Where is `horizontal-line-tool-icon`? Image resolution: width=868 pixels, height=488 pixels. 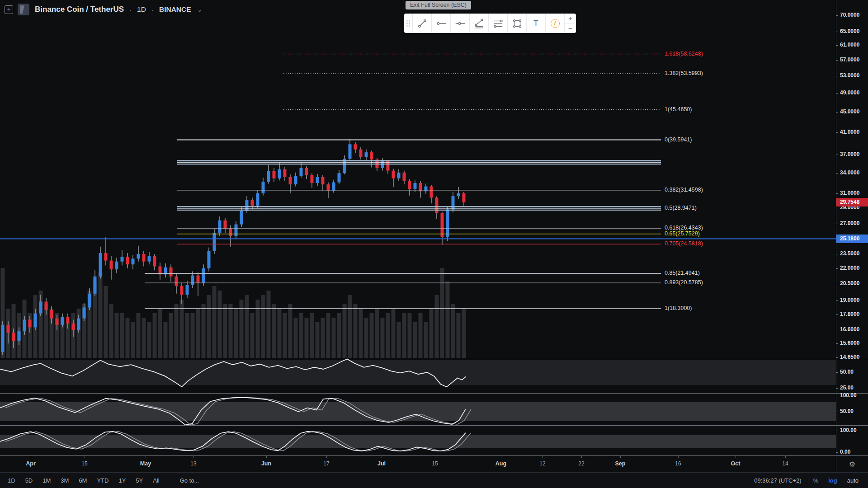 horizontal-line-tool-icon is located at coordinates (441, 23).